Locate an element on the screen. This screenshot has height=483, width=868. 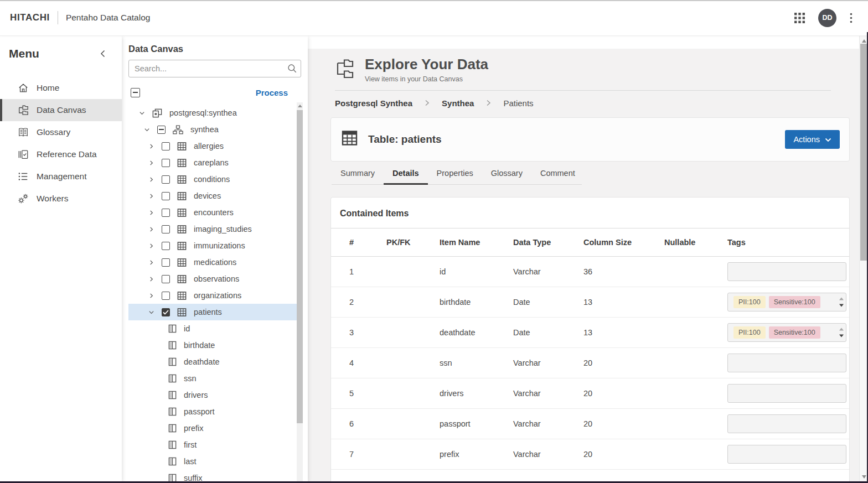
tree-item-last: last is located at coordinates (215, 461).